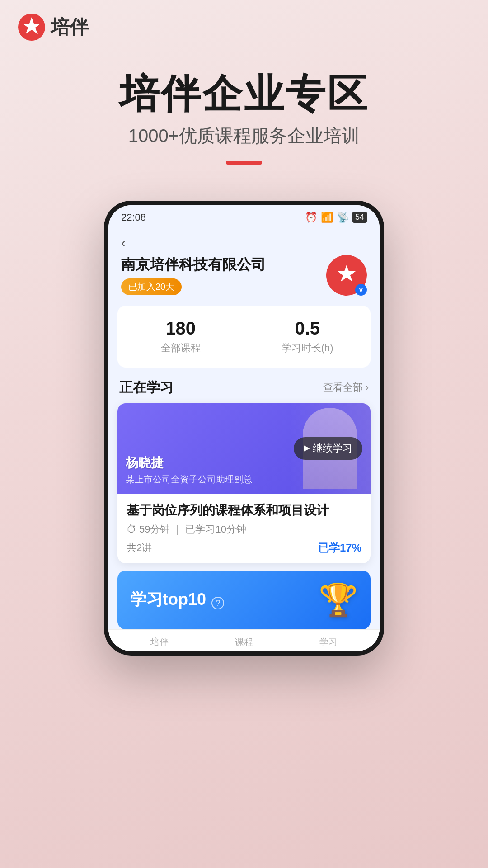  I want to click on tab-courses: 课程, so click(244, 642).